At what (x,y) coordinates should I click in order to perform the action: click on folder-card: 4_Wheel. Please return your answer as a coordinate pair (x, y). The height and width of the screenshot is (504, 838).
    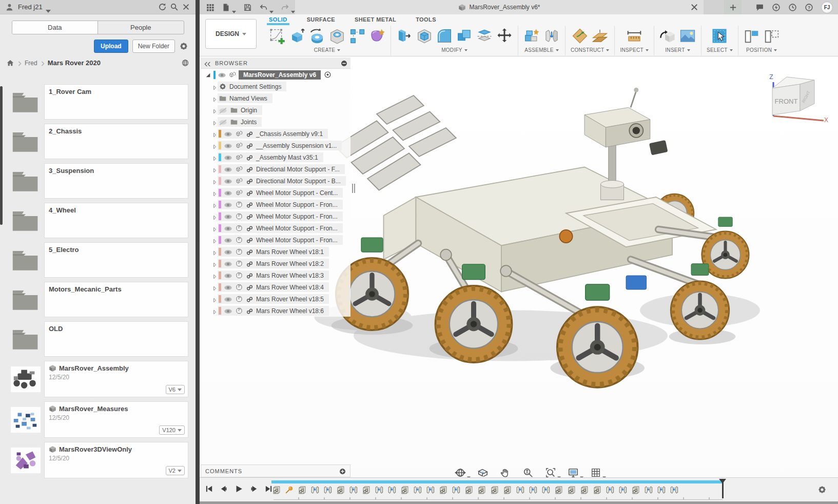
    Looking at the image, I should click on (116, 221).